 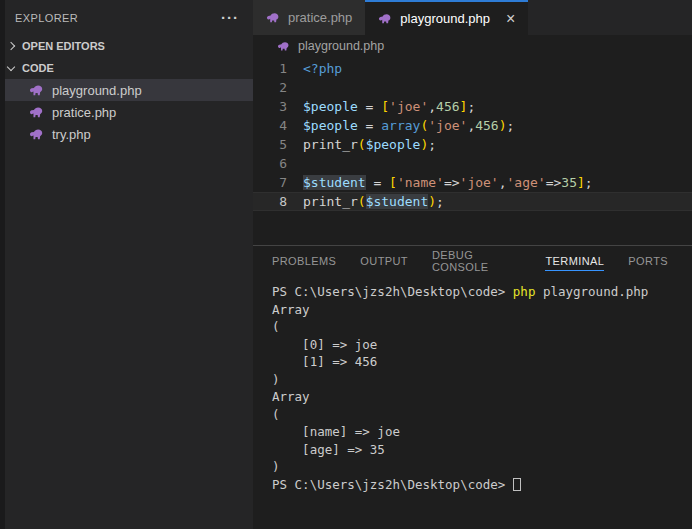 I want to click on token: PS C:\Users\jzs2h\Desktop\code>, so click(x=392, y=292).